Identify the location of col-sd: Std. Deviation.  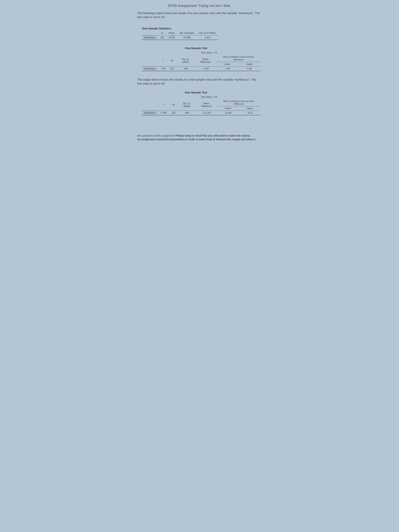
(187, 33).